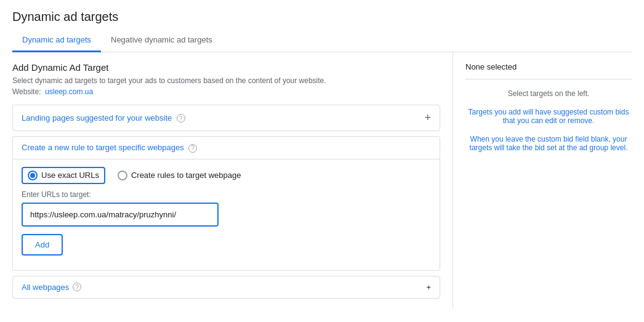 Image resolution: width=644 pixels, height=322 pixels. Describe the element at coordinates (227, 81) in the screenshot. I see `section-description: Select dynamic ad targets to target your…` at that location.